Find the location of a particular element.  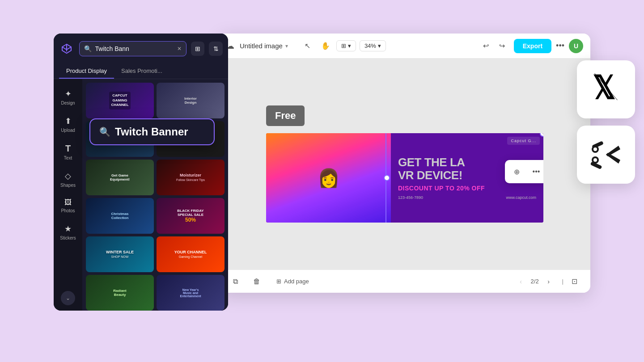

page-navigation: ‹ 2/2 › | ⊡ is located at coordinates (548, 282).